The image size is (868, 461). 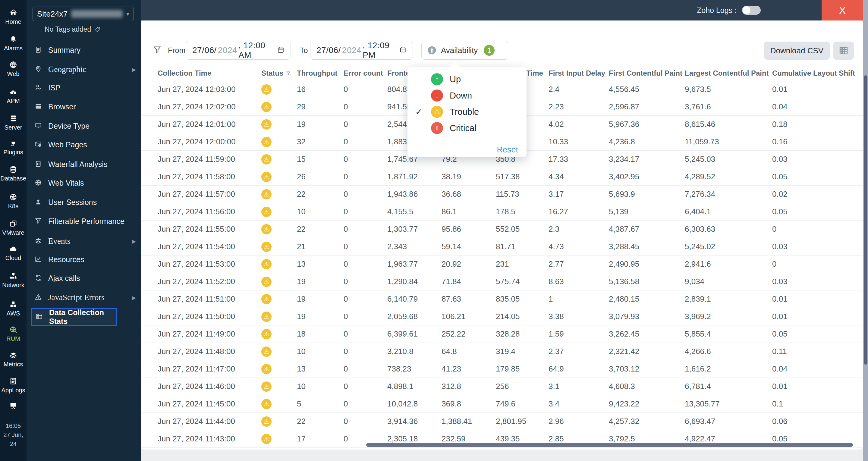 What do you see at coordinates (467, 96) in the screenshot?
I see `dropdown-option-down: ↓Down` at bounding box center [467, 96].